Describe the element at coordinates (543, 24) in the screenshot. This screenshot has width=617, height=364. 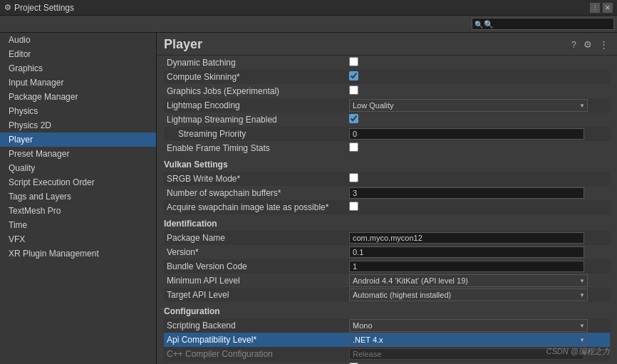
I see `search-wrapper: 🔍` at that location.